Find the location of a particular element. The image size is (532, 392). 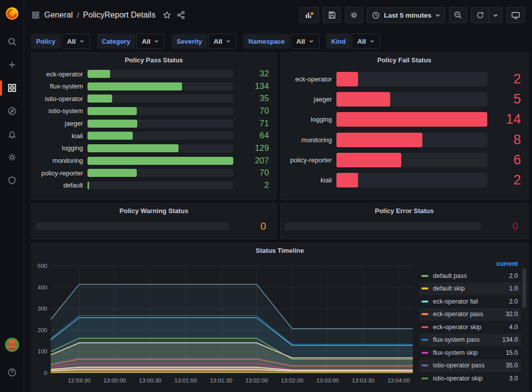

sidebar-item-server-admin is located at coordinates (12, 180).